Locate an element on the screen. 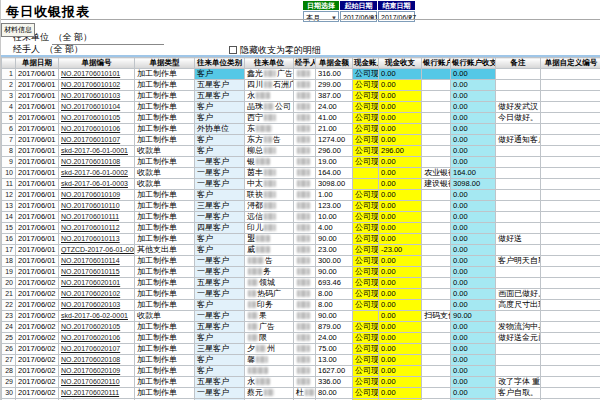 The image size is (600, 400). doc-no-link: NO.201706010105 is located at coordinates (90, 118).